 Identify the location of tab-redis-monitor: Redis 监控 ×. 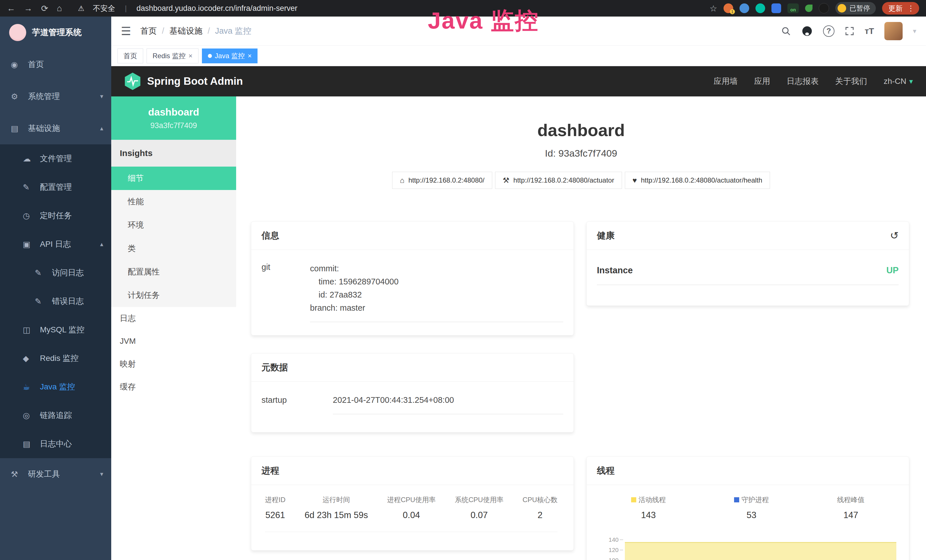
(172, 56).